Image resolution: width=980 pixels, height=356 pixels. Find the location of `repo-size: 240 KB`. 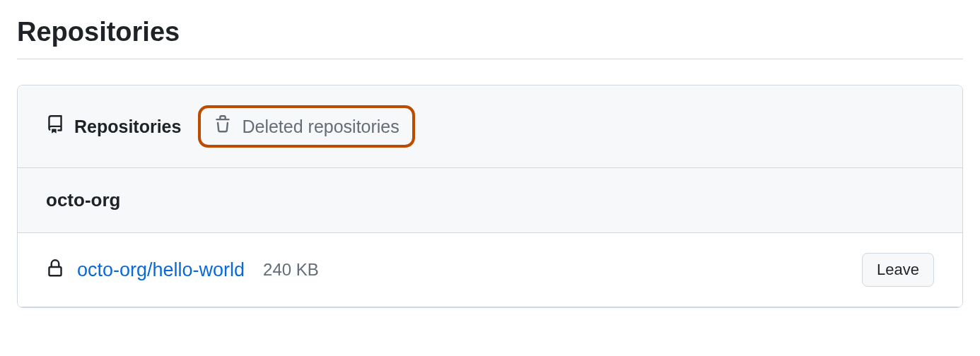

repo-size: 240 KB is located at coordinates (291, 270).